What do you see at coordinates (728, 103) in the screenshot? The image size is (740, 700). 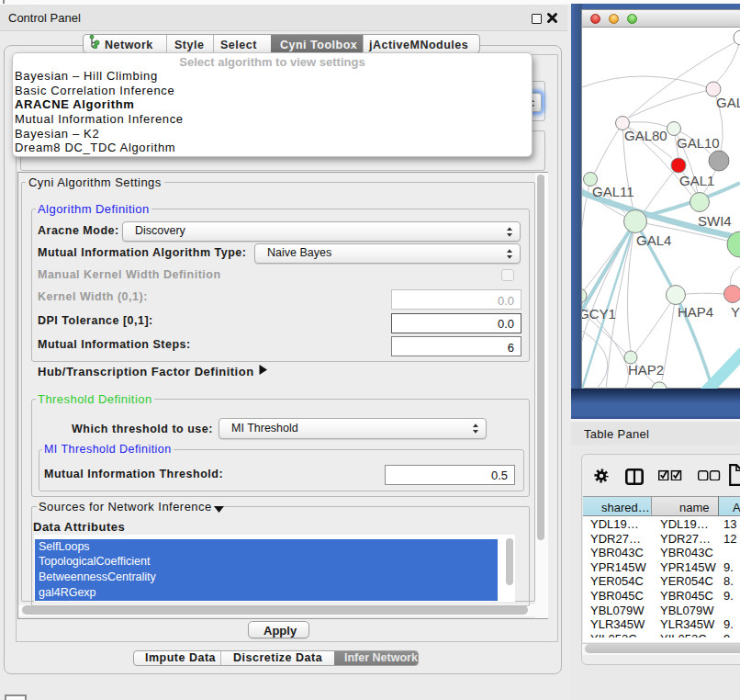 I see `svg-text: GAL2` at bounding box center [728, 103].